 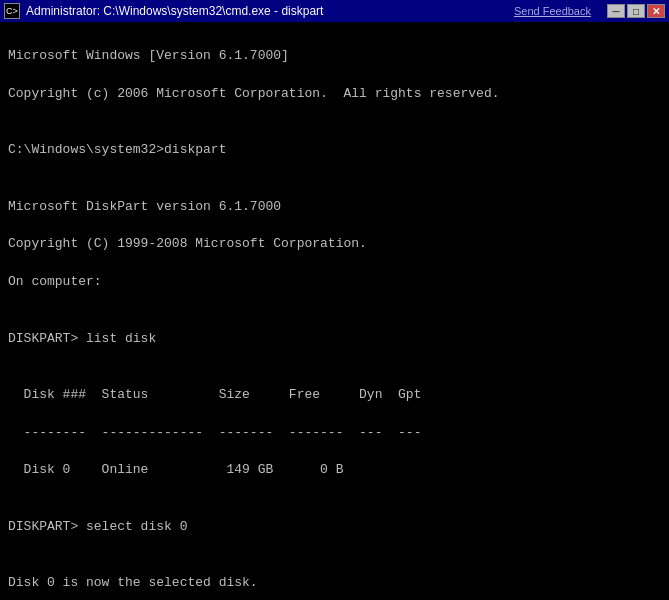 What do you see at coordinates (334, 56) in the screenshot?
I see `line-1: Microsoft Windows [Version 6.1.7000]` at bounding box center [334, 56].